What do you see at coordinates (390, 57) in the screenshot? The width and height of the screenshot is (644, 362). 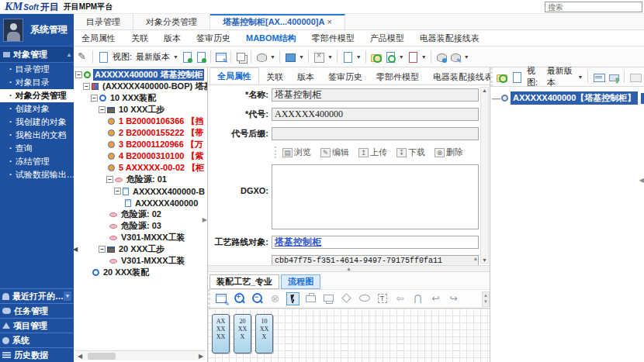 I see `doc-search-icon` at bounding box center [390, 57].